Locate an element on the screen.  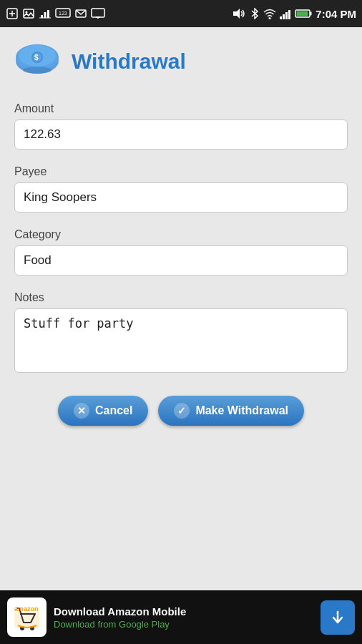
ad-download-button is located at coordinates (338, 618).